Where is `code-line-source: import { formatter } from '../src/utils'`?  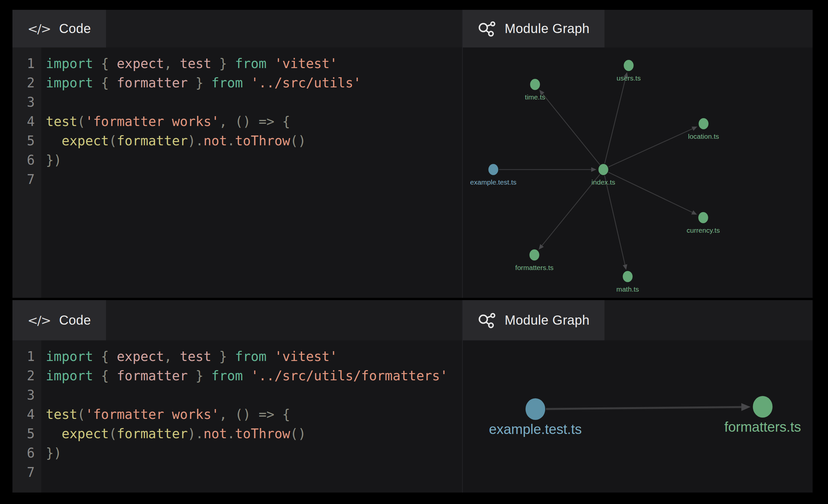
code-line-source: import { formatter } from '../src/utils' is located at coordinates (201, 83).